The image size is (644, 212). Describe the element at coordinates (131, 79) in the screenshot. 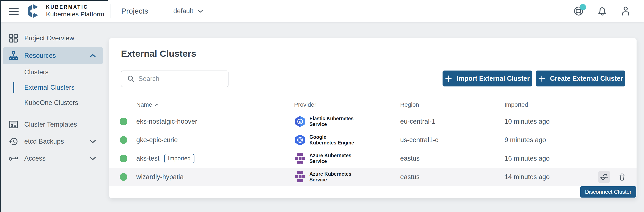

I see `search-icon` at that location.